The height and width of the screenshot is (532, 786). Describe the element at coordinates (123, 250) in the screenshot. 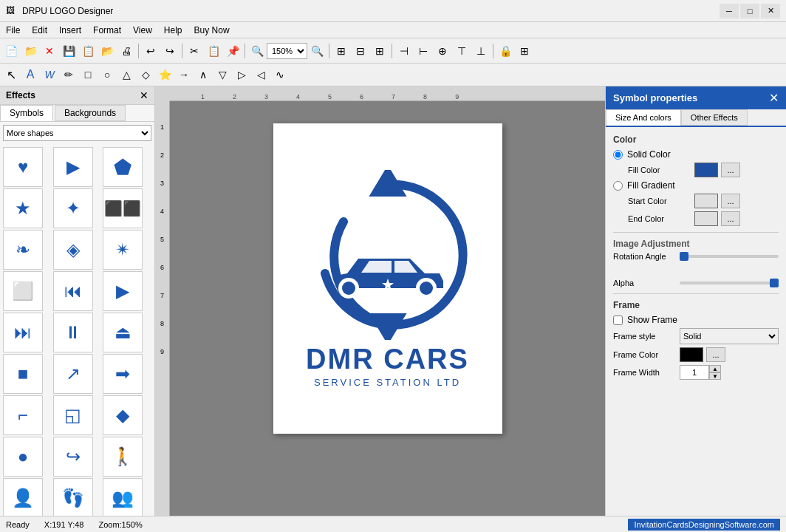

I see `shape-sparkle: ✴` at that location.